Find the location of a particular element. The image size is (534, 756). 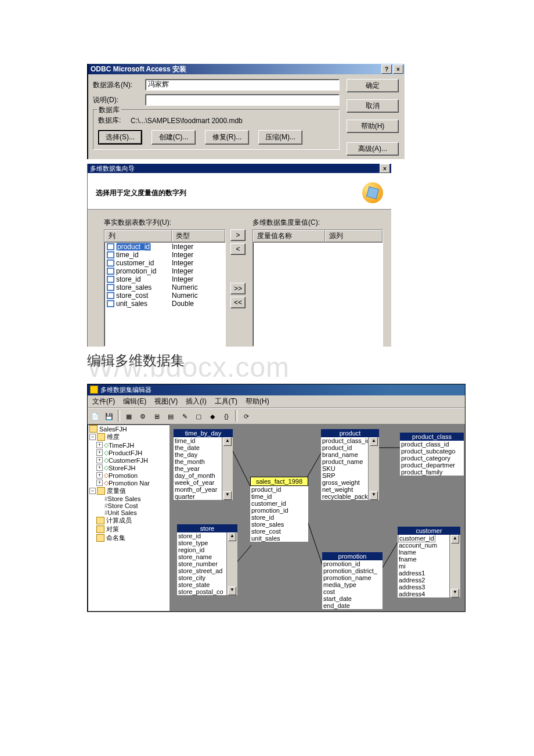

column-row: store_number is located at coordinates (203, 564).